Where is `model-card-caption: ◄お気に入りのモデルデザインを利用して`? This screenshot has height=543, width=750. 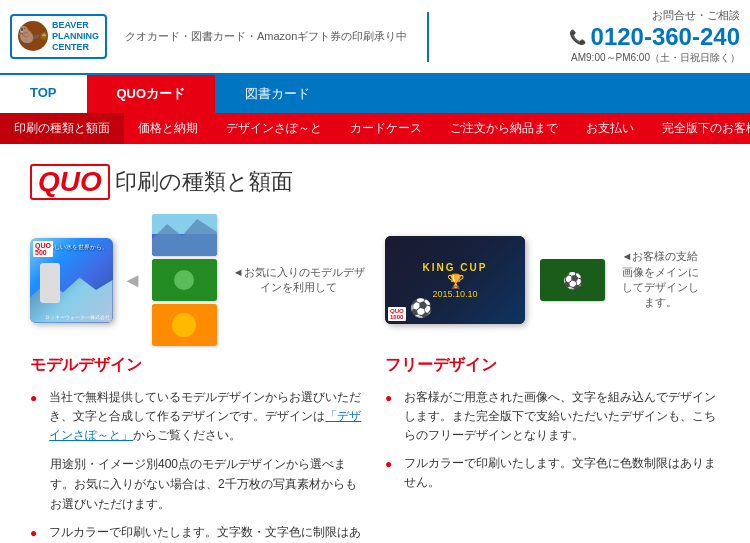
model-card-caption: ◄お気に入りのモデルデザインを利用して is located at coordinates (298, 280).